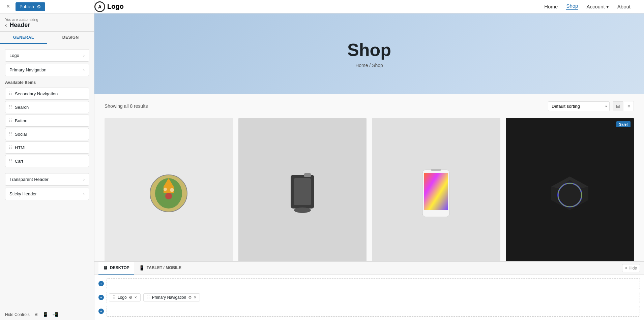 The image size is (644, 320). I want to click on tab-design: DESIGN, so click(71, 38).